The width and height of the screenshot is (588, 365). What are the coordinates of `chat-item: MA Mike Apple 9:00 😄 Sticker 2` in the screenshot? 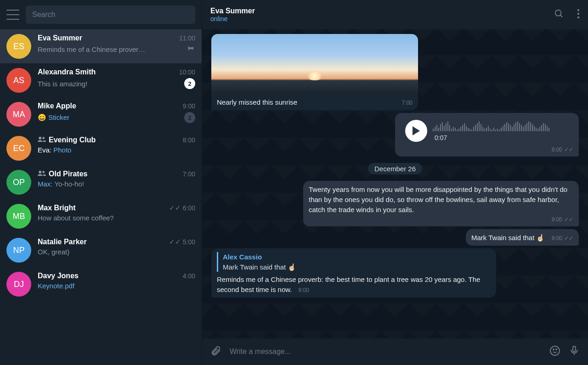 It's located at (101, 114).